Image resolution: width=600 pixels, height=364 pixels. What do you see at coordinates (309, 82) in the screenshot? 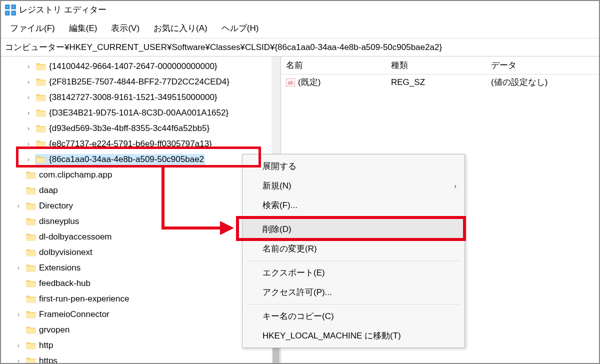
I see `value-name: (既定)` at bounding box center [309, 82].